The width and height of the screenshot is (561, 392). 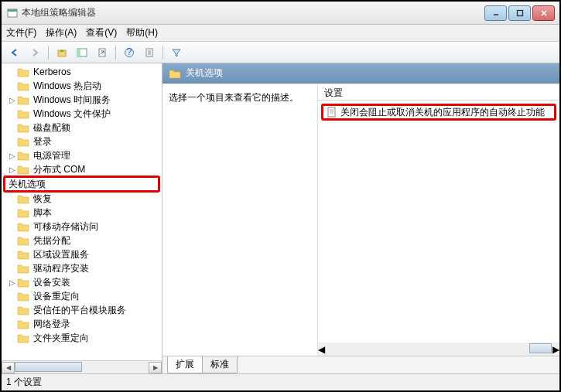 I want to click on tree-item: 脚本, so click(x=82, y=213).